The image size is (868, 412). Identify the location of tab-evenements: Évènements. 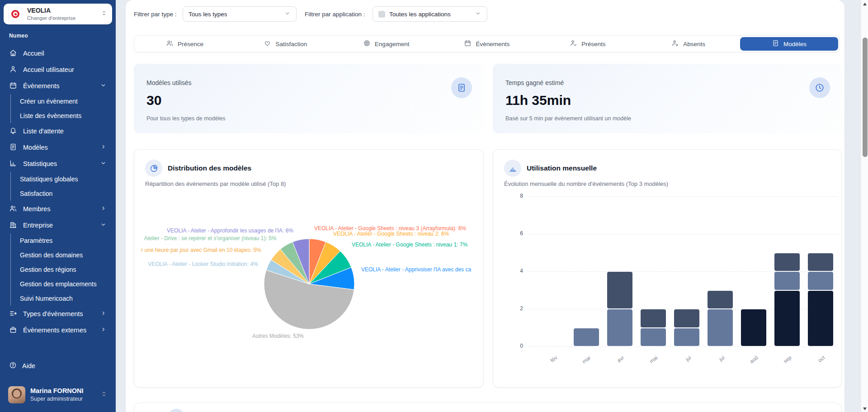
(487, 44).